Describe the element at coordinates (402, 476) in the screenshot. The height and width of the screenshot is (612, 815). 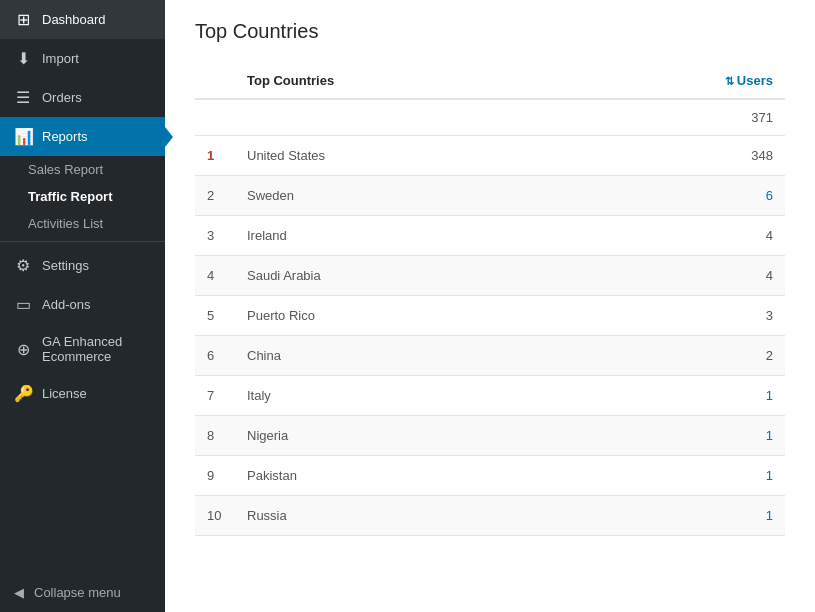
I see `cell-country: Pakistan` at that location.